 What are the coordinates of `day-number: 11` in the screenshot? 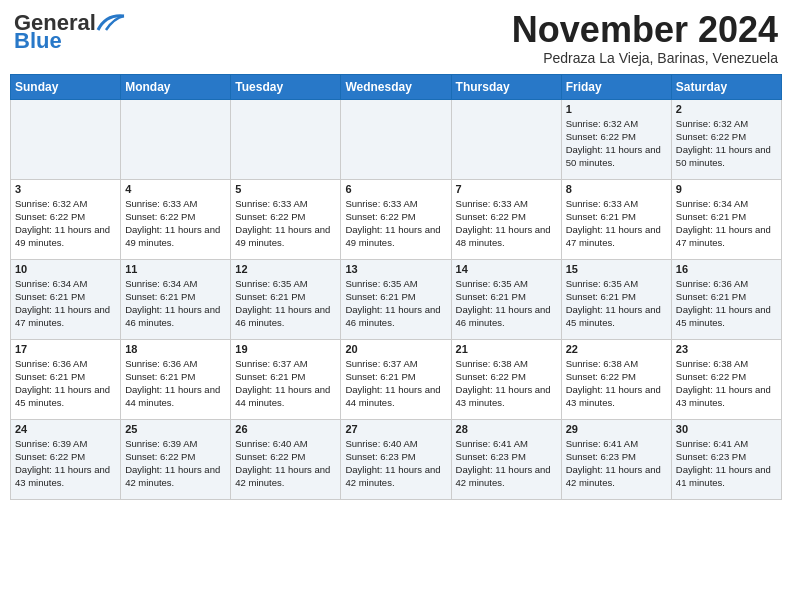 It's located at (176, 269).